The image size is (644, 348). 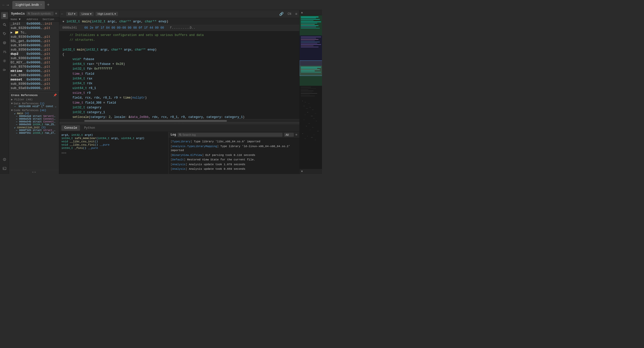 I want to click on back-arrow: ←, so click(x=4, y=5).